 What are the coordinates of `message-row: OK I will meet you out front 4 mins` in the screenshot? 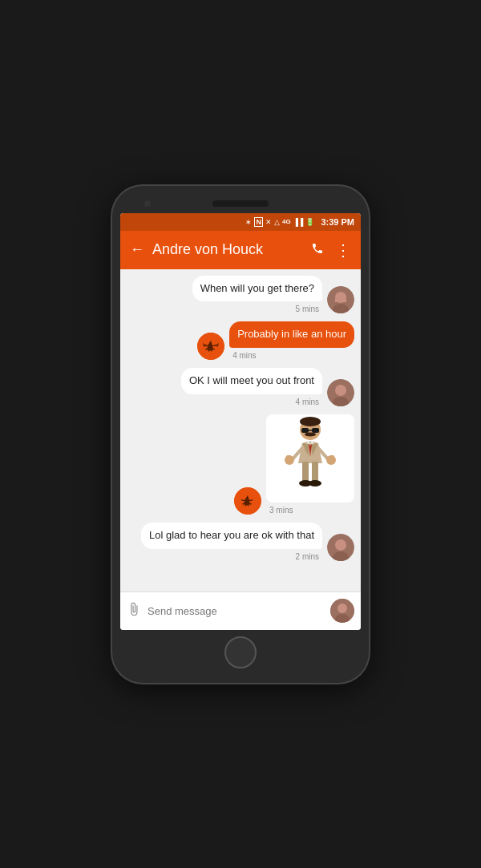 It's located at (240, 387).